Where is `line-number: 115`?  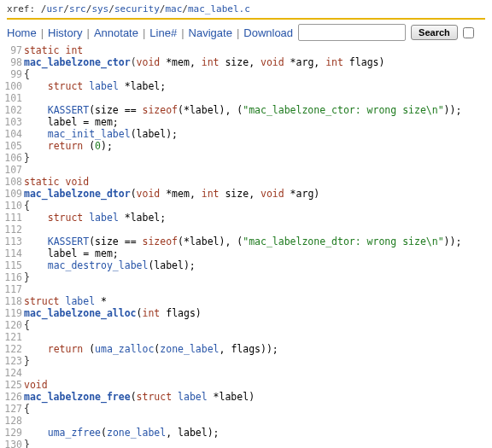
line-number: 115 is located at coordinates (12, 265).